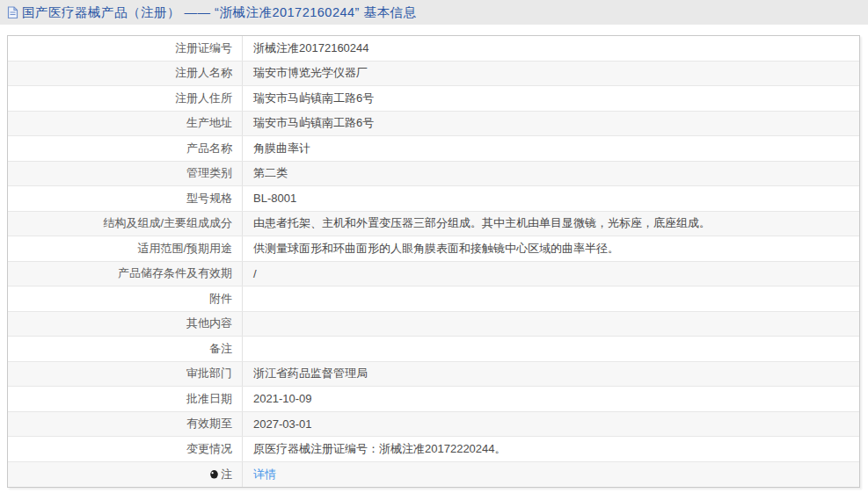 The width and height of the screenshot is (868, 493). What do you see at coordinates (434, 125) in the screenshot?
I see `table-row: 生产地址瑞安市马屿镇南工路6号` at bounding box center [434, 125].